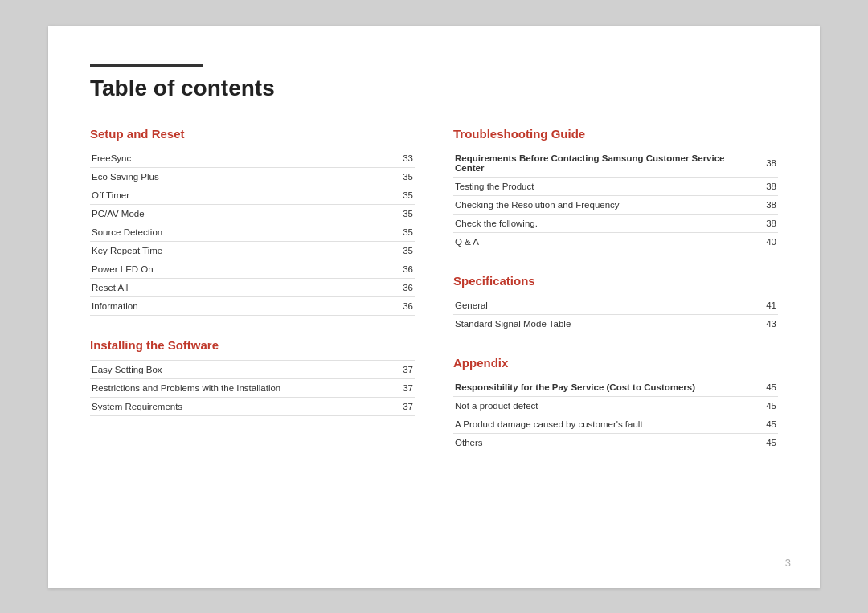 The width and height of the screenshot is (868, 613). Describe the element at coordinates (604, 204) in the screenshot. I see `toc-item-label: Checking the Resolution and Frequency` at that location.